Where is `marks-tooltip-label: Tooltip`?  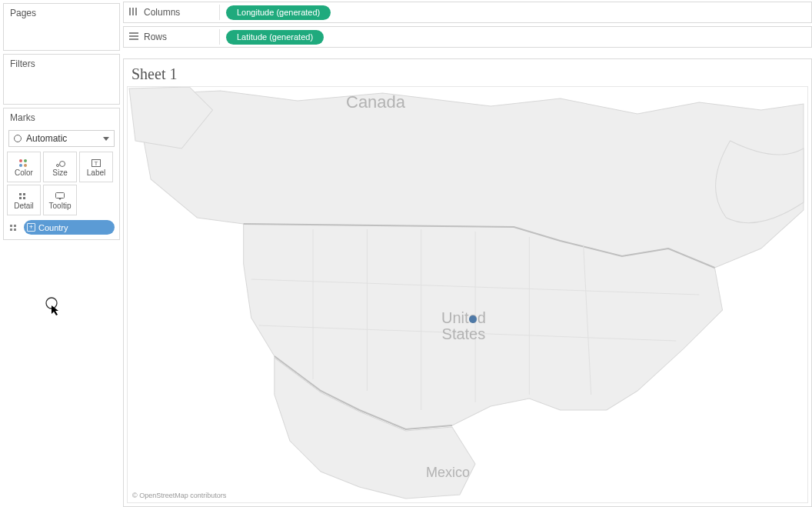
marks-tooltip-label: Tooltip is located at coordinates (60, 206).